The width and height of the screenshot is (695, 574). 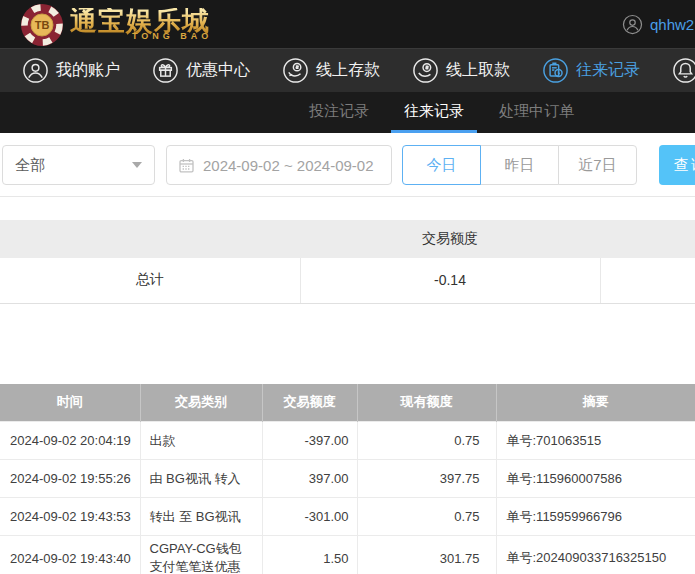 I want to click on tab-betting-records: 投注记录, so click(x=339, y=112).